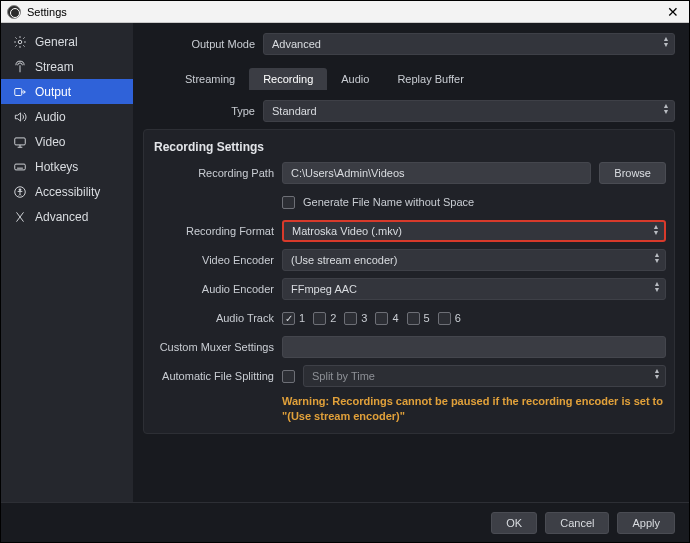  I want to click on ok-button: OK, so click(514, 523).